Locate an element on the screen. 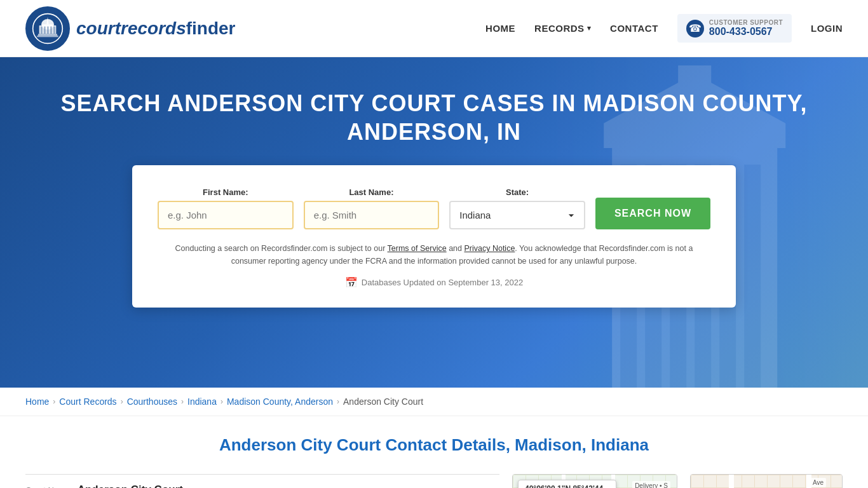 Image resolution: width=868 pixels, height=488 pixels. last-name-input is located at coordinates (372, 215).